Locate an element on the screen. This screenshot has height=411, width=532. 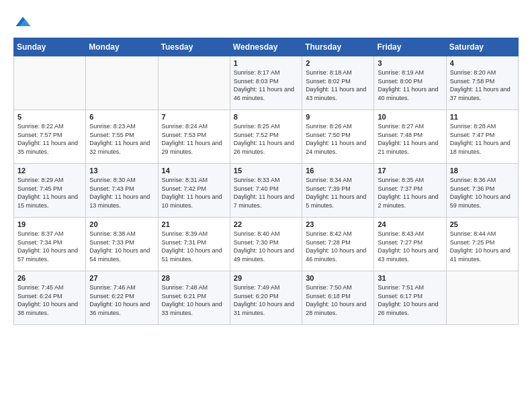
day-number: 3 is located at coordinates (410, 63).